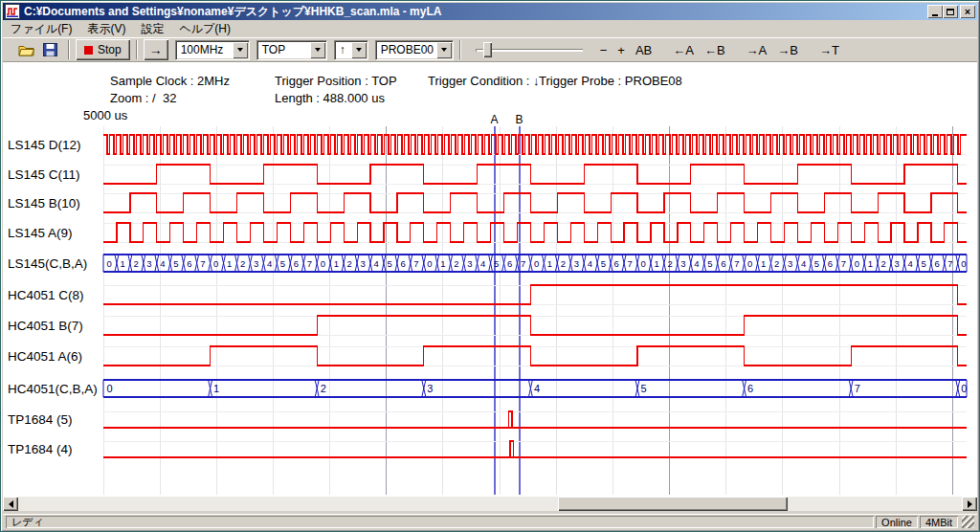 The width and height of the screenshot is (980, 532). What do you see at coordinates (969, 522) in the screenshot?
I see `resize-grip` at bounding box center [969, 522].